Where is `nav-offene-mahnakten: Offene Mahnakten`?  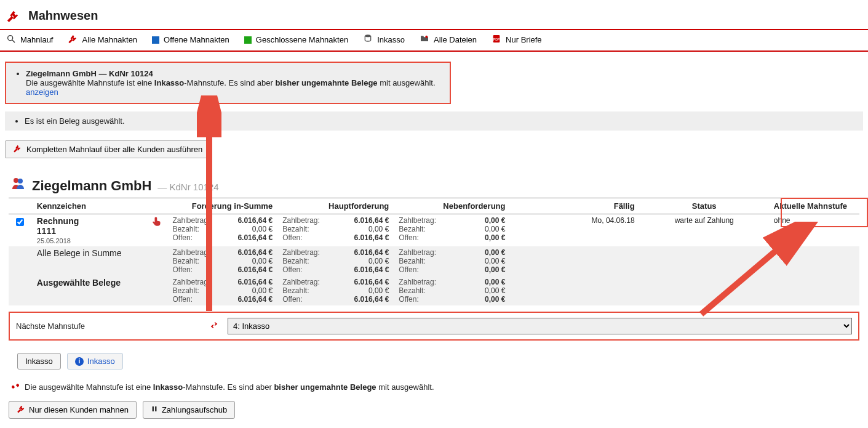
nav-offene-mahnakten: Offene Mahnakten is located at coordinates (191, 39).